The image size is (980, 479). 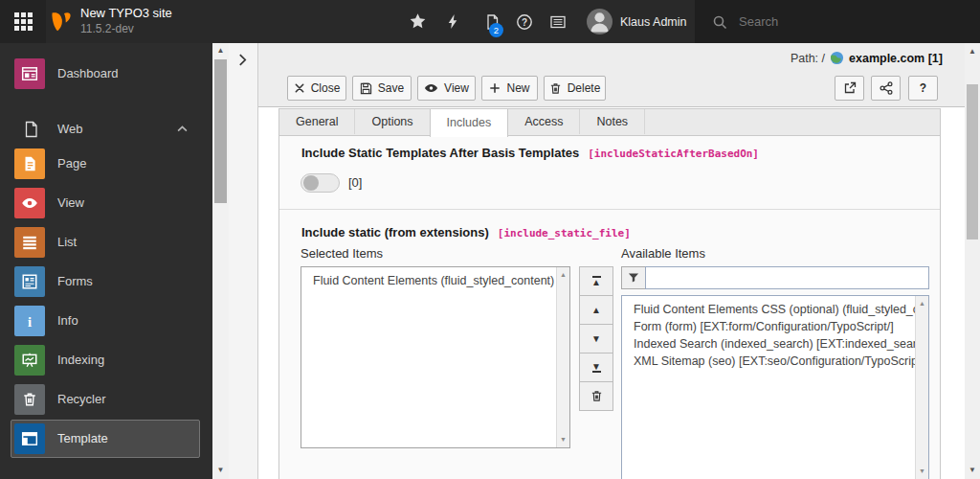 I want to click on help-button: ?, so click(x=923, y=88).